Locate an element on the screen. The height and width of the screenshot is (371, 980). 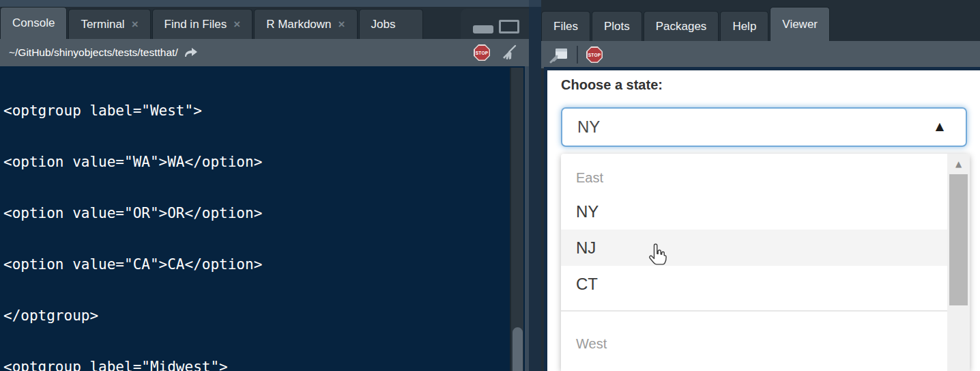
viewer-toolbar: STOP is located at coordinates (760, 55).